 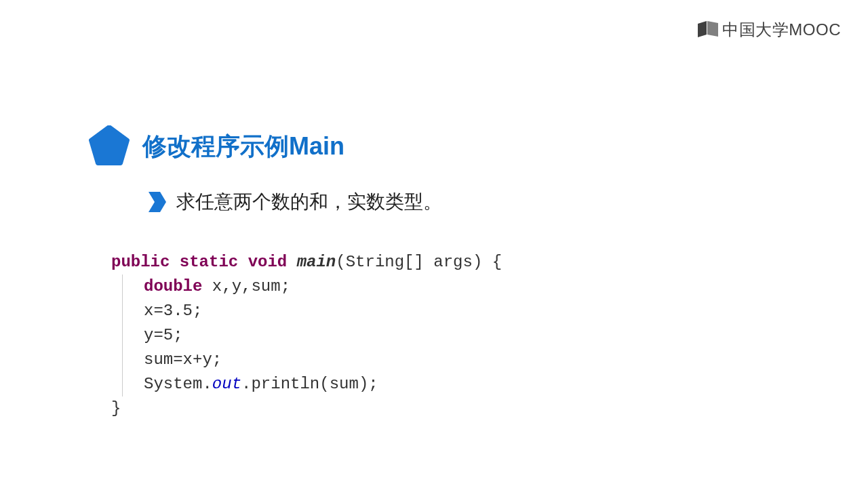 What do you see at coordinates (307, 360) in the screenshot?
I see `code-line: sum=x+y;` at bounding box center [307, 360].